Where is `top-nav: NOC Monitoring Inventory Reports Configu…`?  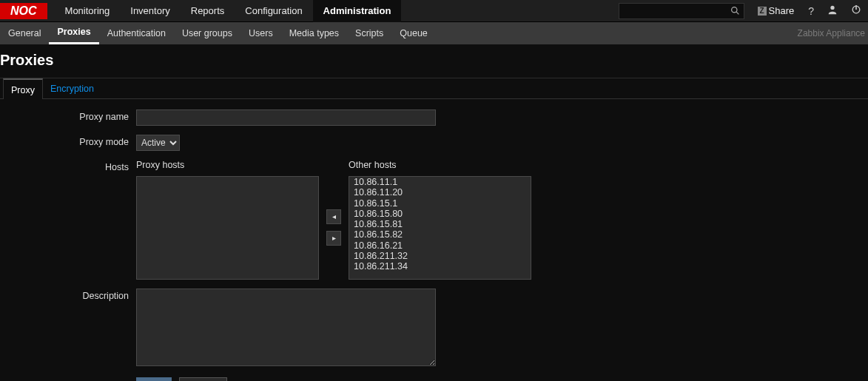
top-nav: NOC Monitoring Inventory Reports Configu… is located at coordinates (434, 11).